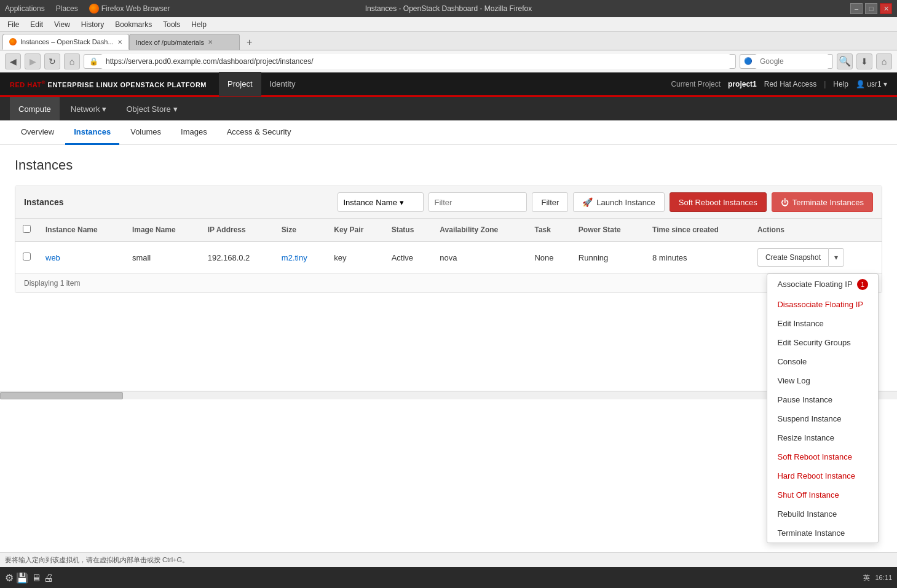 The height and width of the screenshot is (588, 897). I want to click on menu-bookmarks: Bookmarks, so click(133, 25).